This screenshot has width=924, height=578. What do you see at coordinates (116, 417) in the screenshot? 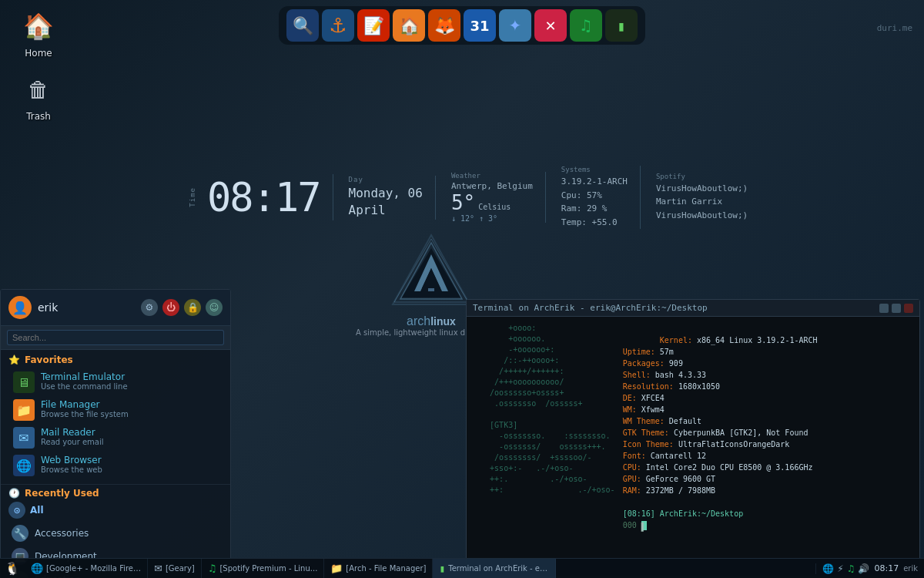
I see `app-menu-favorites: ⭐ Favorites 🖥 Terminal Emulator Use the …` at bounding box center [116, 417].